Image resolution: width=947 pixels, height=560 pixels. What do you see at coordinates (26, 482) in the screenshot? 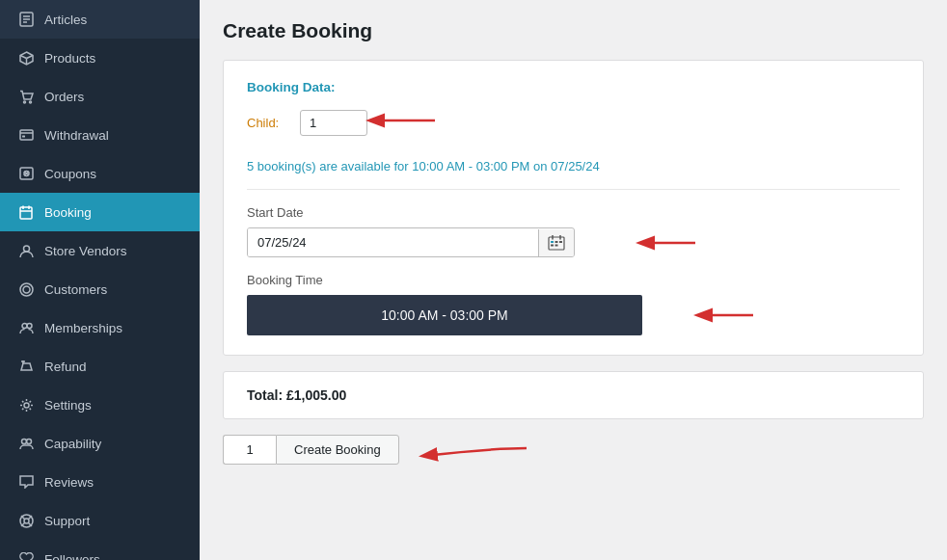
I see `reviews-icon` at bounding box center [26, 482].